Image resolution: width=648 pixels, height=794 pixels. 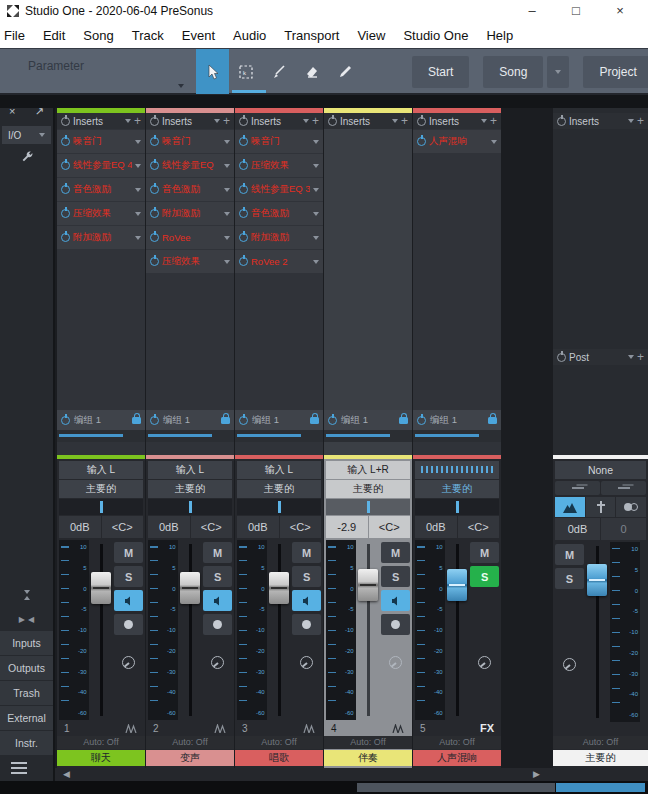 What do you see at coordinates (631, 507) in the screenshot?
I see `mono-toggle-button` at bounding box center [631, 507].